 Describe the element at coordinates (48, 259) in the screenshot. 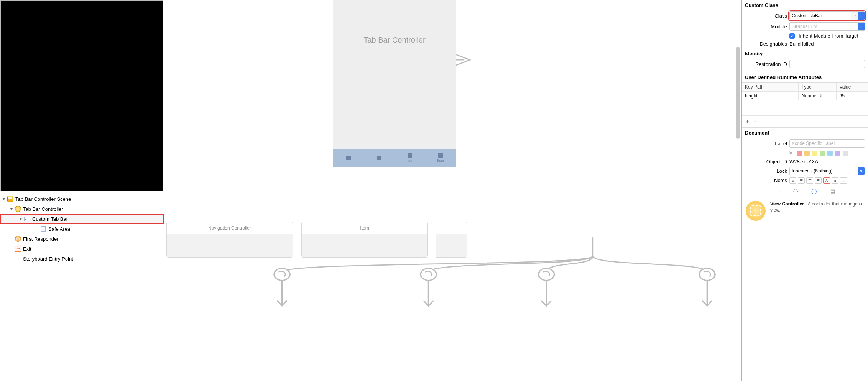

I see `outline-label: Storyboard Entry Point` at that location.